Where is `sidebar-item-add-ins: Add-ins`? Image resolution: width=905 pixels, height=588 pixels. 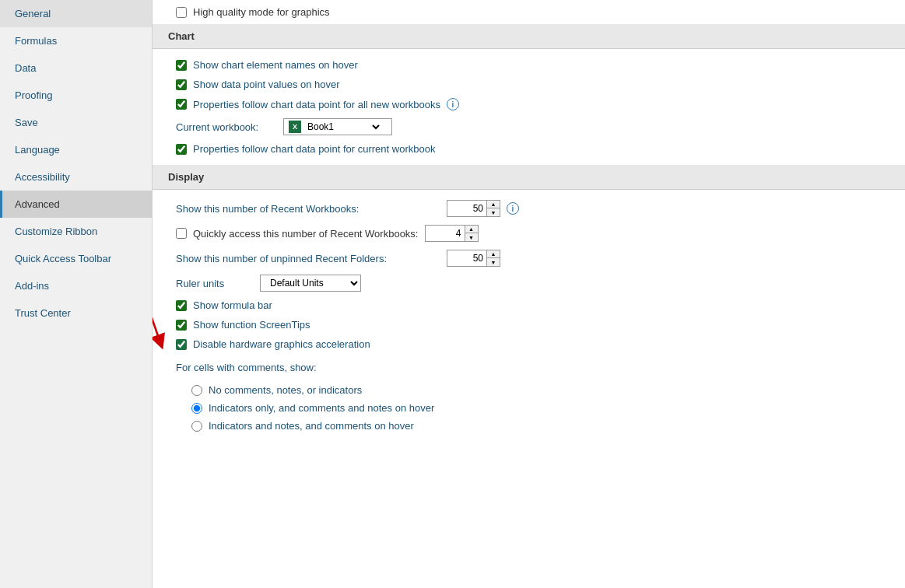 sidebar-item-add-ins: Add-ins is located at coordinates (76, 286).